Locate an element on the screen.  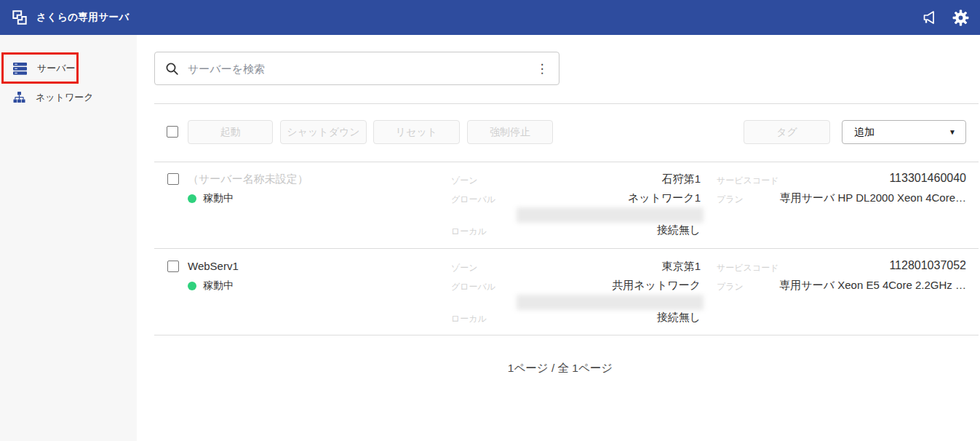
add-label: 追加 is located at coordinates (864, 132).